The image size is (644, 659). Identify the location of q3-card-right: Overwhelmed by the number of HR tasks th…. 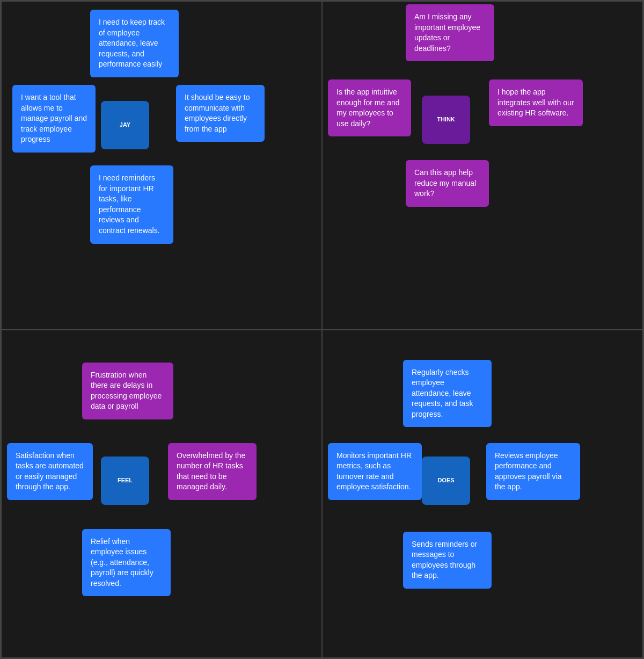
(213, 472).